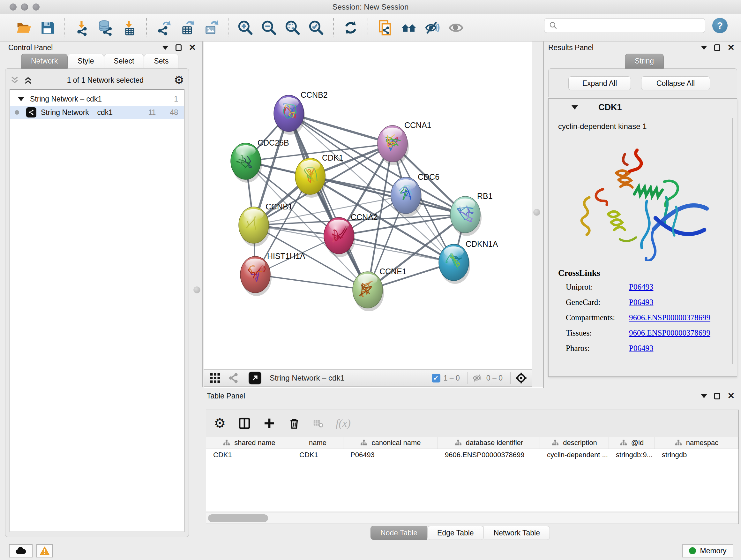  I want to click on birds-eye-view-icon, so click(521, 378).